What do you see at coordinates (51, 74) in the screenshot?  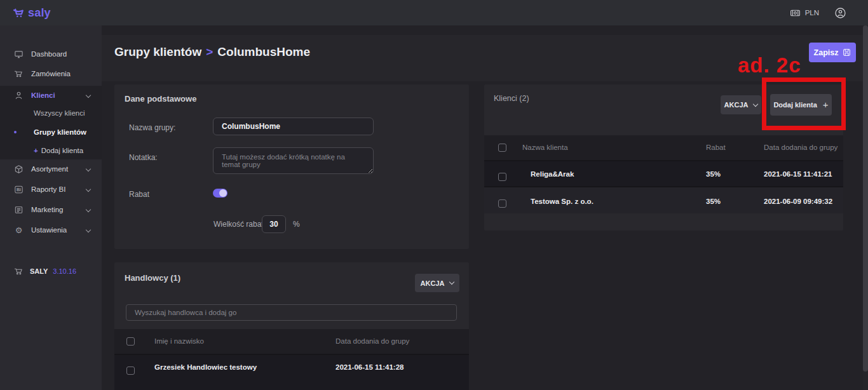 I see `sidebar-item-zamowienia: Zamówienia` at bounding box center [51, 74].